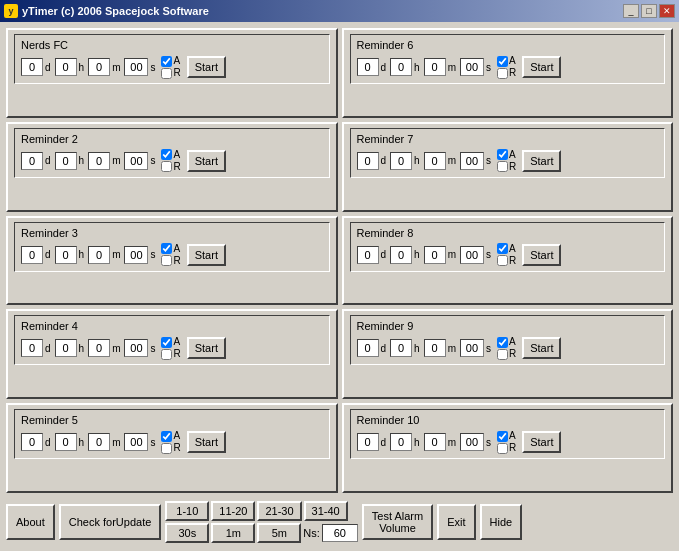 Image resolution: width=679 pixels, height=551 pixels. I want to click on timer-2-seconds, so click(136, 161).